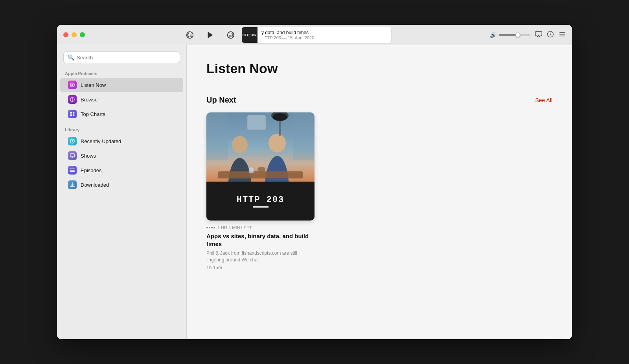 The height and width of the screenshot is (364, 629). I want to click on listen-now-label: Listen Now, so click(93, 85).